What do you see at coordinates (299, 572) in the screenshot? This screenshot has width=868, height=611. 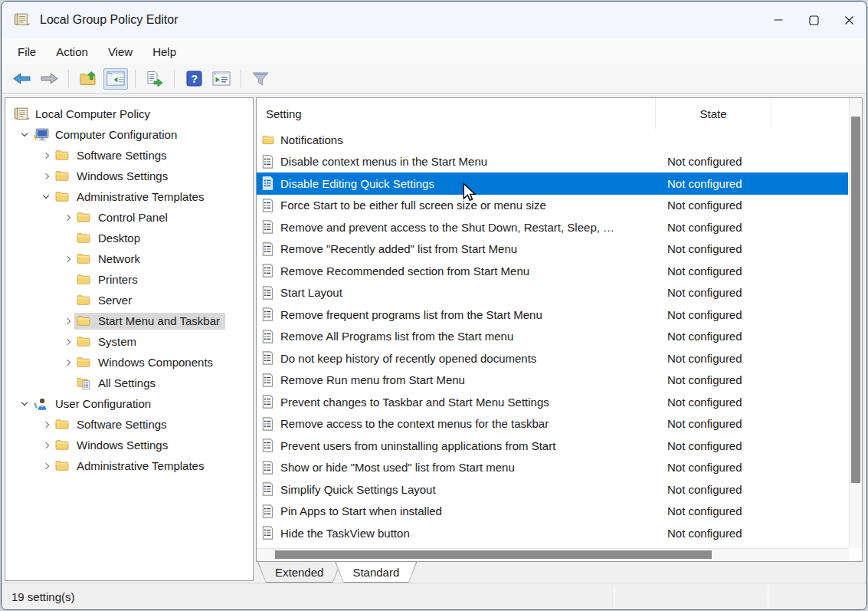 I see `tab-extended: Extended` at bounding box center [299, 572].